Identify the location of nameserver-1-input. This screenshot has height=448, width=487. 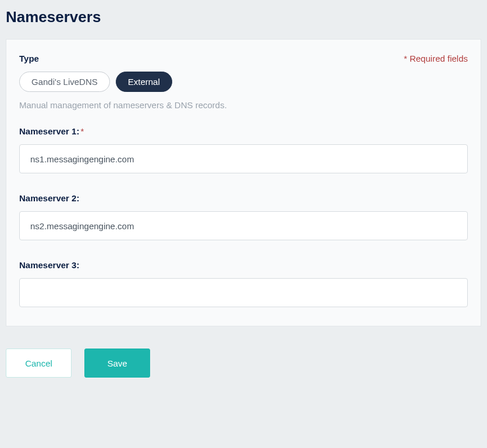
(243, 159).